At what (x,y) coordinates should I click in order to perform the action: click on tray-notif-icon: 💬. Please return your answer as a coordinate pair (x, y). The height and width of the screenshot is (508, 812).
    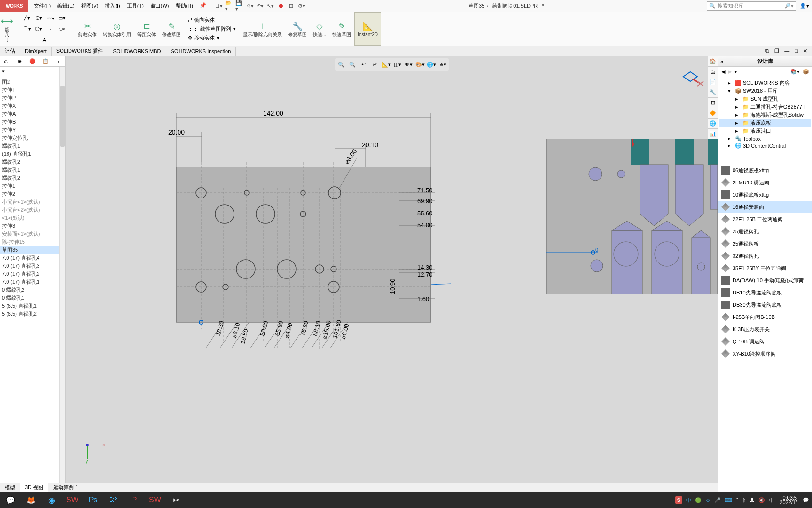
    Looking at the image, I should click on (806, 500).